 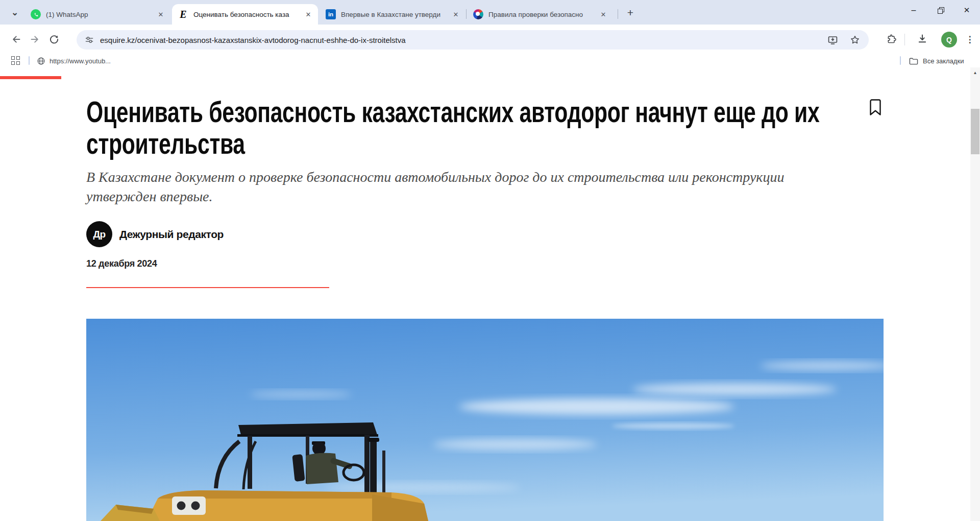 I want to click on tab-whatsapp: (1) WhatsApp ✕, so click(x=97, y=14).